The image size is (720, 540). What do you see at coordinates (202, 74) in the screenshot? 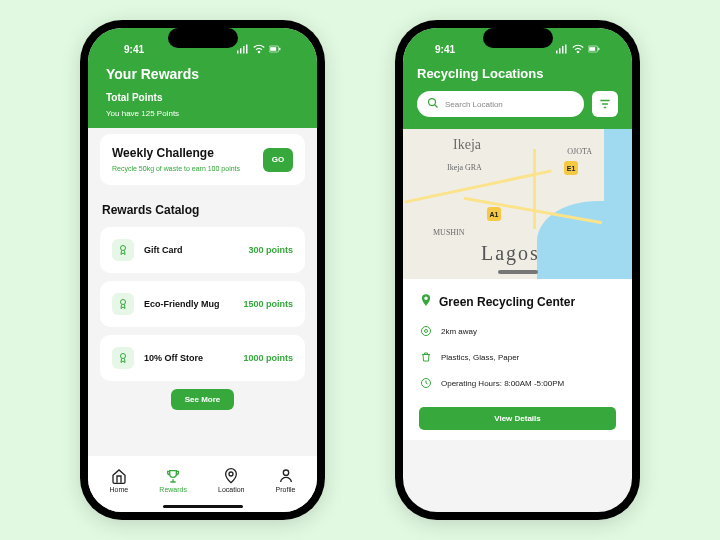
I see `rewards-title: Your Rewards` at bounding box center [202, 74].